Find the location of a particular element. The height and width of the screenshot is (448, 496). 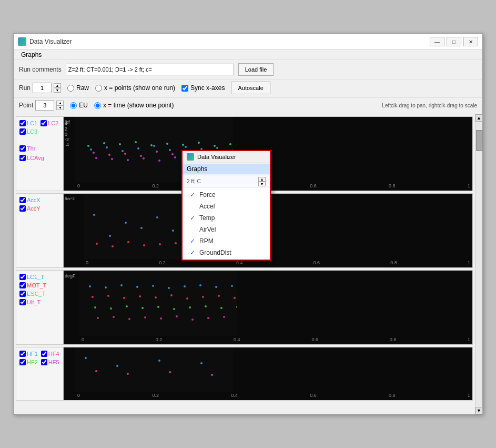

x-tick-hf-08: 0.8 is located at coordinates (392, 396).